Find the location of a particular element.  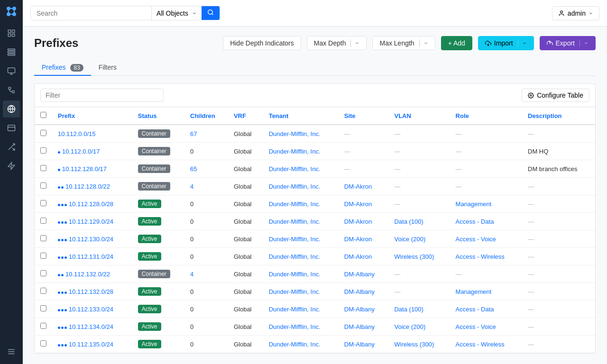

prefix-link: 10.112.132.0/28 is located at coordinates (91, 292).